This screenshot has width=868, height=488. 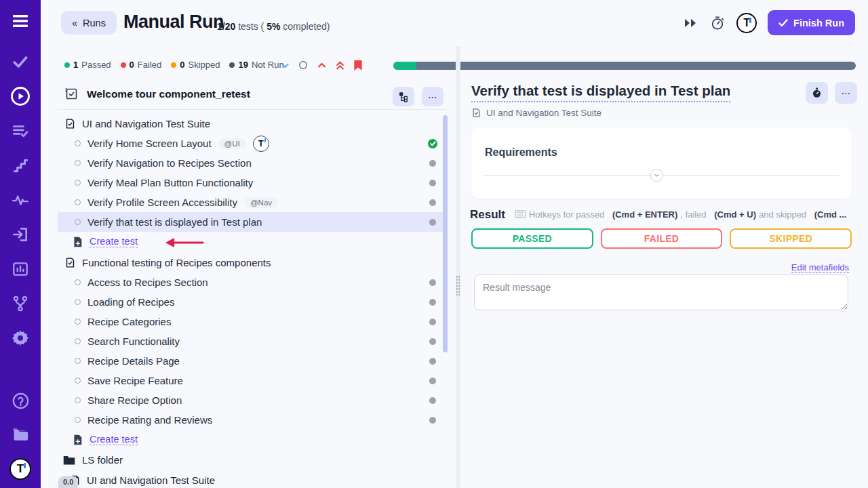 What do you see at coordinates (20, 165) in the screenshot?
I see `steps-icon` at bounding box center [20, 165].